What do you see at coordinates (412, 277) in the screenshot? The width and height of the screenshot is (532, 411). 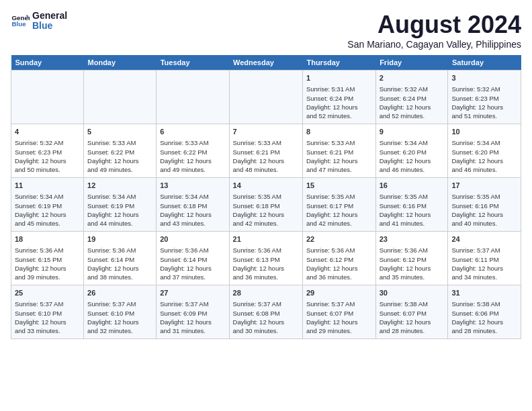 I see `day-info: and 35 minutes.` at bounding box center [412, 277].